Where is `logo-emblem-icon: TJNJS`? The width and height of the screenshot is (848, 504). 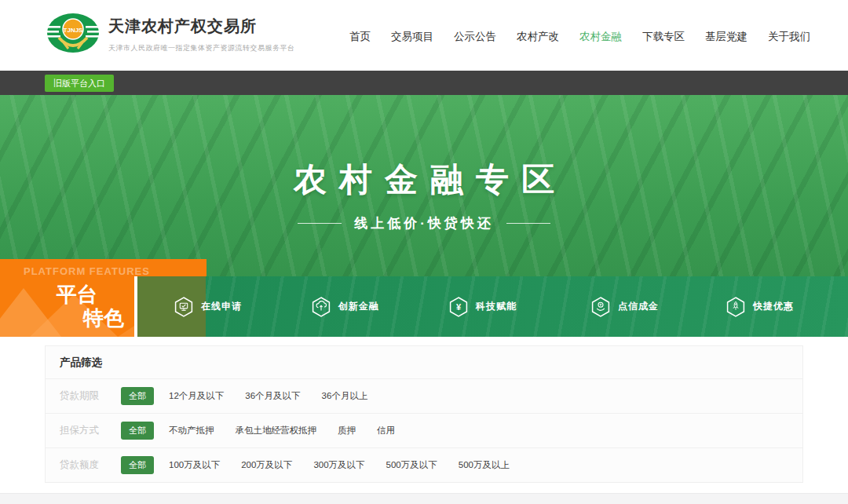 logo-emblem-icon: TJNJS is located at coordinates (73, 35).